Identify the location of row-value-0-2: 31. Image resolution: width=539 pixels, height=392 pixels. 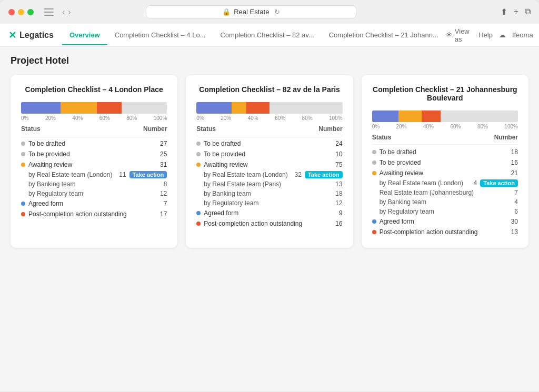
(161, 165).